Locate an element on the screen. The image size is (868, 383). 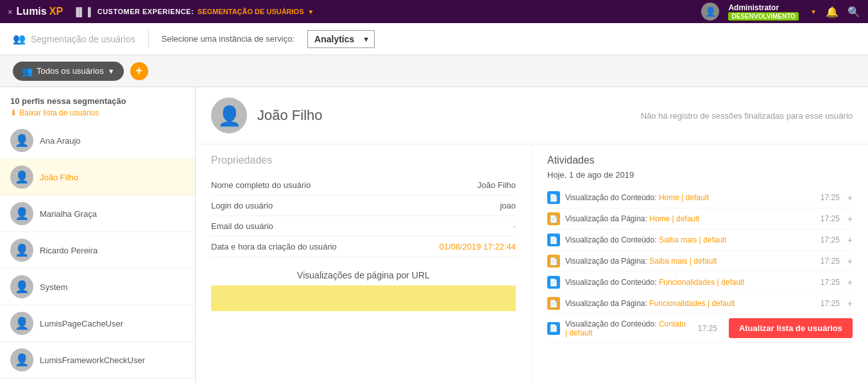
search-icon: 🔍 is located at coordinates (854, 12).